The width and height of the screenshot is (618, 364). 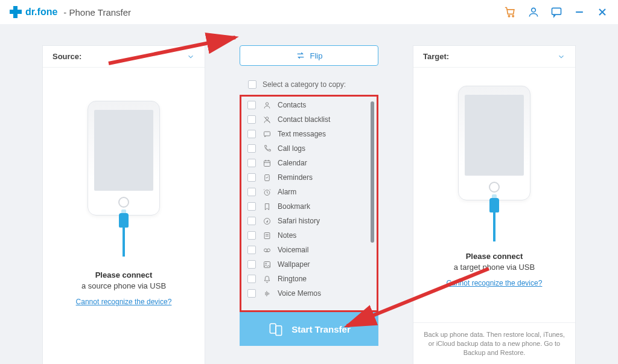 What do you see at coordinates (305, 250) in the screenshot?
I see `category-item: Voicemail` at bounding box center [305, 250].